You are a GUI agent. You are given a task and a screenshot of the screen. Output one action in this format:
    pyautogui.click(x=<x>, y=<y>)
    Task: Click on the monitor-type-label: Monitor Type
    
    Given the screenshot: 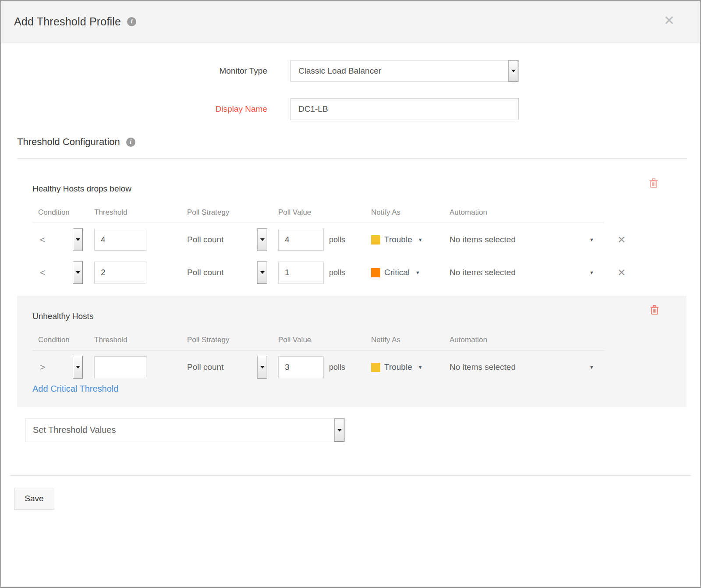 What is the action you would take?
    pyautogui.click(x=134, y=71)
    